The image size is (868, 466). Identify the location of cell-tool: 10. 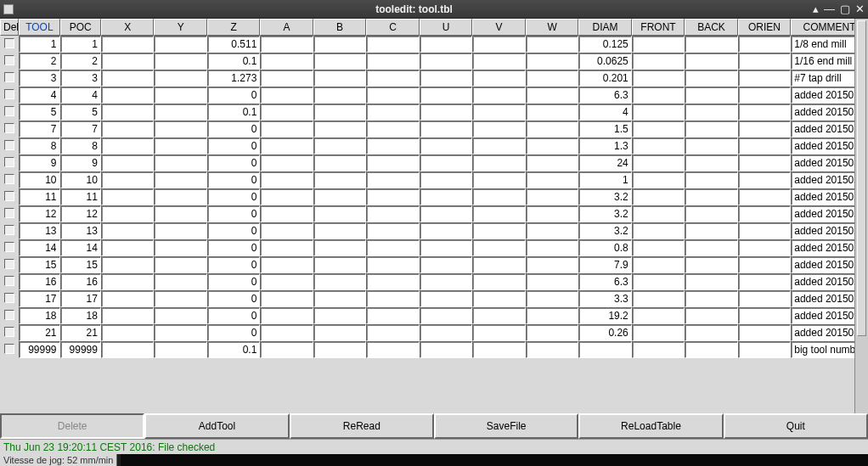
(39, 180).